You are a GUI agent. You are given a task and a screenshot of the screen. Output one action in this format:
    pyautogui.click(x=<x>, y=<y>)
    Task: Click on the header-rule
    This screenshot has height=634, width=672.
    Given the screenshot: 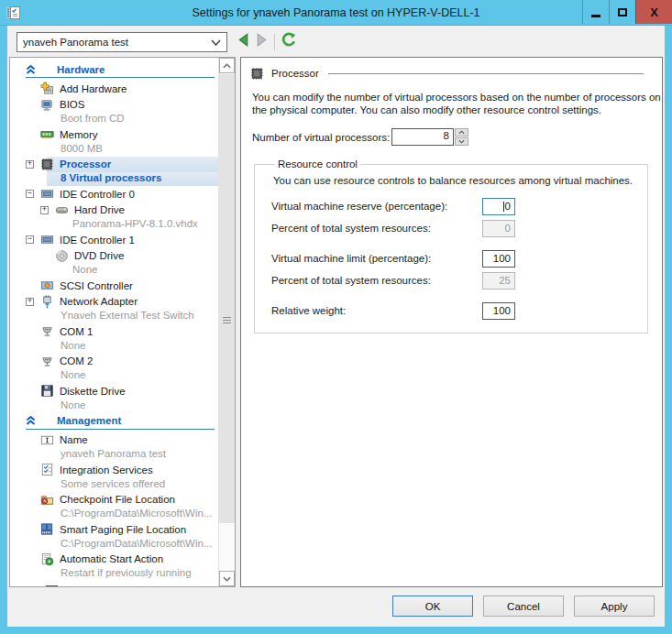 What is the action you would take?
    pyautogui.click(x=486, y=73)
    